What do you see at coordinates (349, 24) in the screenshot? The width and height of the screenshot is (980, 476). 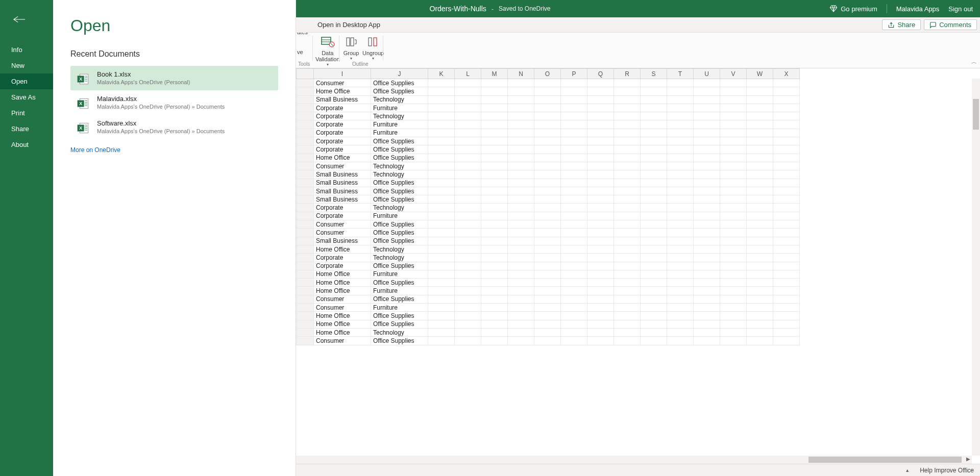 I see `open-in-desktop-button: Open in Desktop App` at bounding box center [349, 24].